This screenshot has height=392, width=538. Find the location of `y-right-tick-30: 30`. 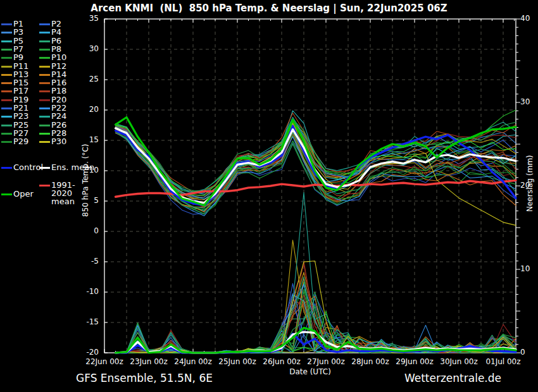

y-right-tick-30: 30 is located at coordinates (529, 102).